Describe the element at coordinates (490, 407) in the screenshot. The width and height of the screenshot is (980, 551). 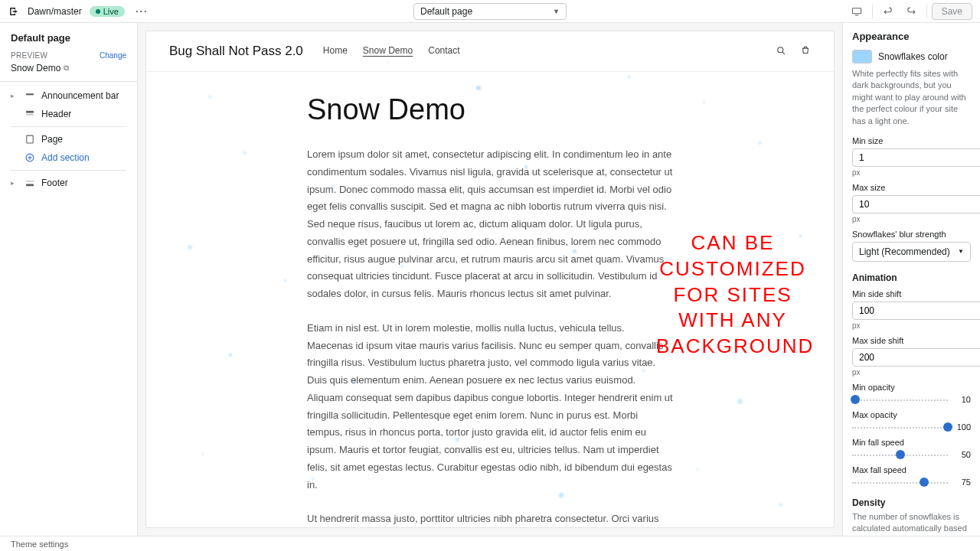
I see `paragraph: Etiam in nisl est. Ut in lorem molestie,…` at that location.